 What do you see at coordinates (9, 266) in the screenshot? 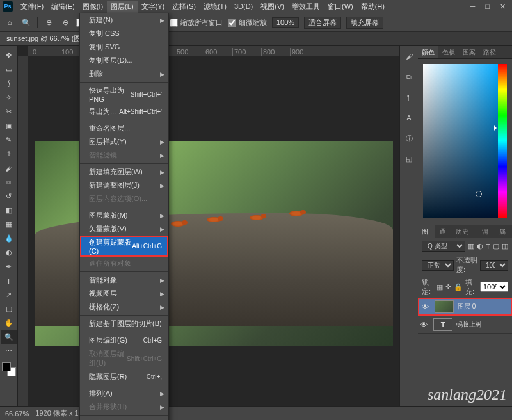
I see `pen-tool-icon: ✒` at bounding box center [9, 266].